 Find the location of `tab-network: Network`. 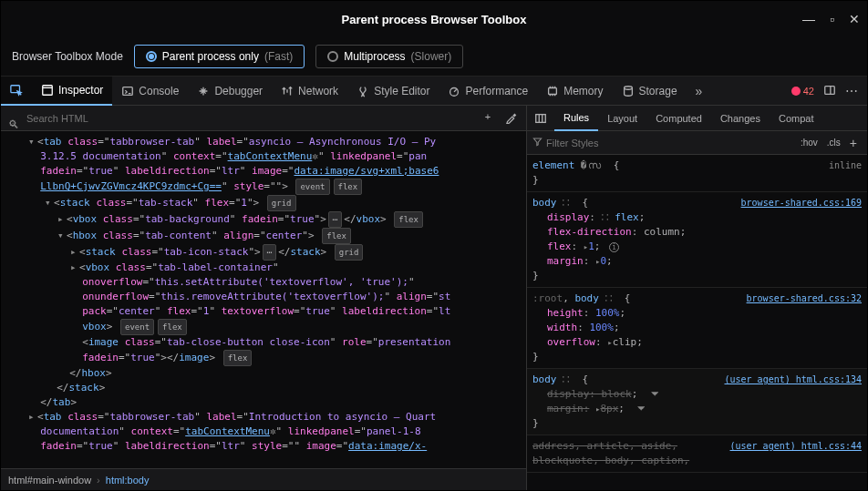

tab-network: Network is located at coordinates (310, 91).